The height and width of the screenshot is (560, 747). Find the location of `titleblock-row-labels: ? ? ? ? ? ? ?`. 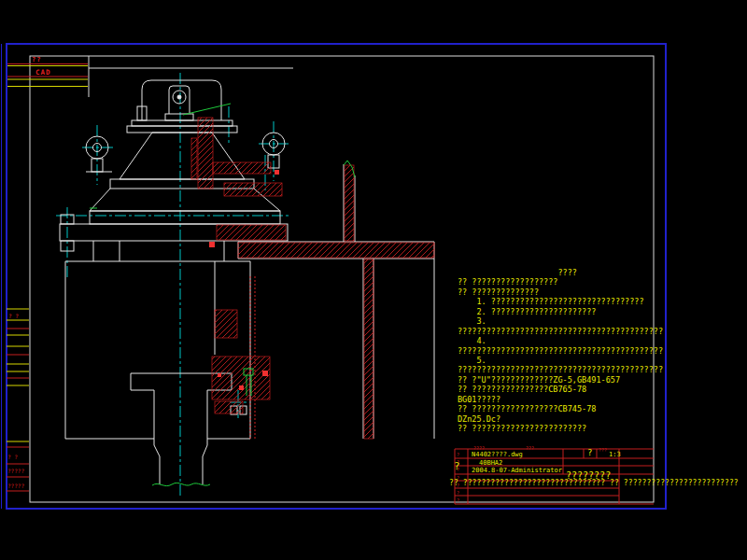

titleblock-row-labels: ? ? ? ? ? ? ? is located at coordinates (458, 478).